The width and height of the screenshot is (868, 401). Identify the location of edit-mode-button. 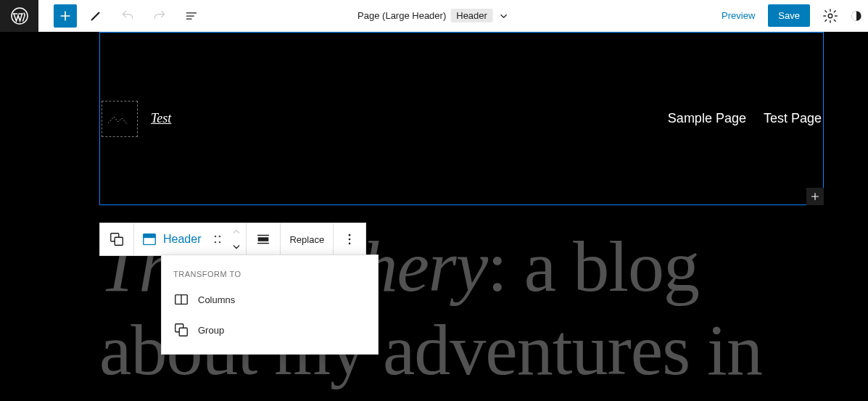
(96, 16).